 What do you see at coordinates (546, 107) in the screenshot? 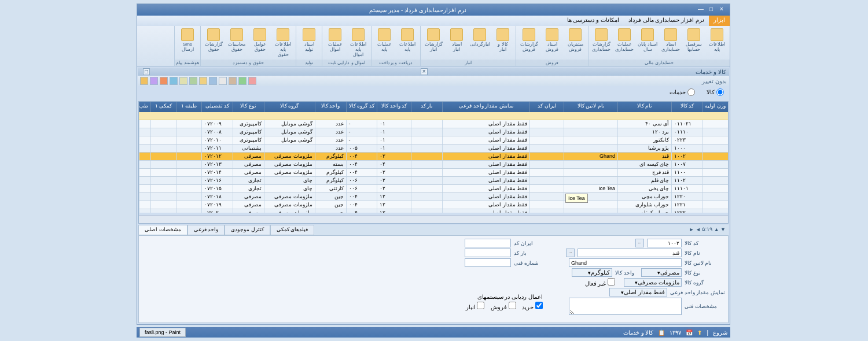
I see `col-header: ایران کد` at bounding box center [546, 107].